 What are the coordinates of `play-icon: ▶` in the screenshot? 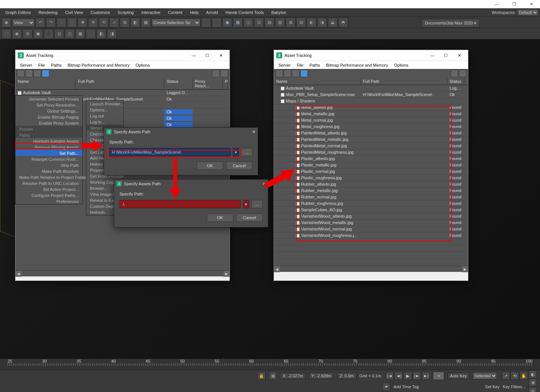 It's located at (408, 376).